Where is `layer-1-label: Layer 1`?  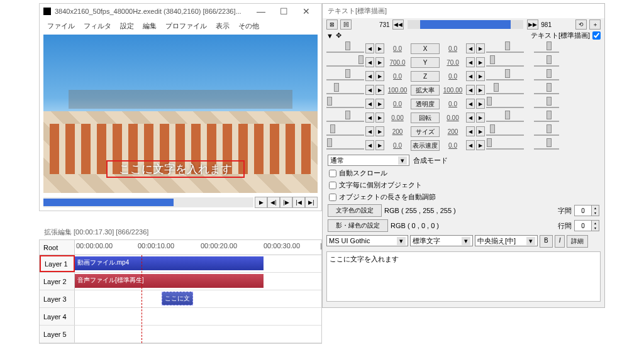 layer-1-label: Layer 1 is located at coordinates (57, 264).